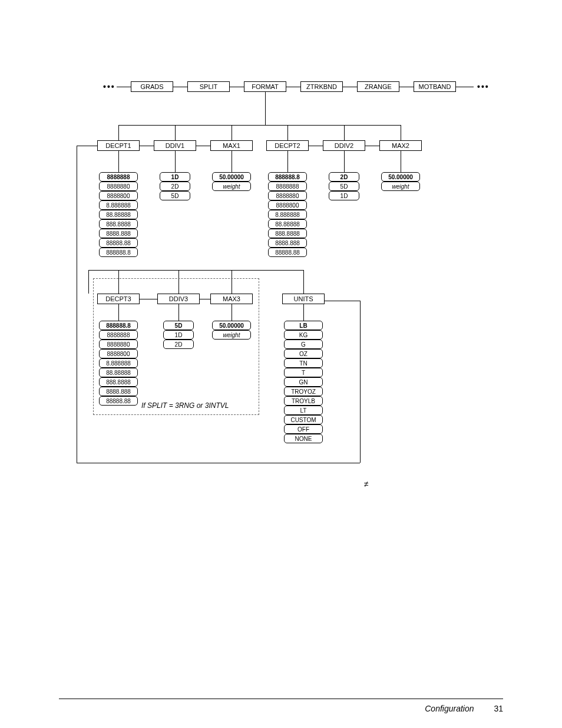 The height and width of the screenshot is (728, 562). Describe the element at coordinates (265, 87) in the screenshot. I see `node-format: FORMAT` at that location.